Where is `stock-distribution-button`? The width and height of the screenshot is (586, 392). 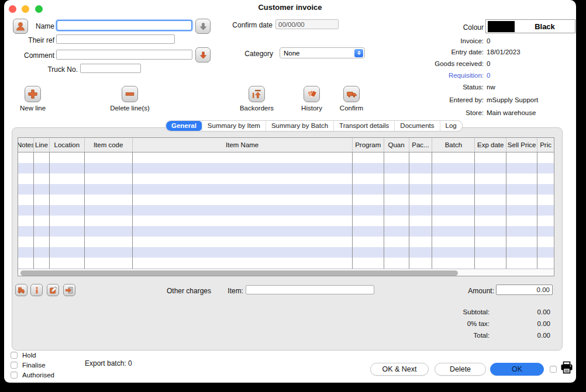 stock-distribution-button is located at coordinates (21, 290).